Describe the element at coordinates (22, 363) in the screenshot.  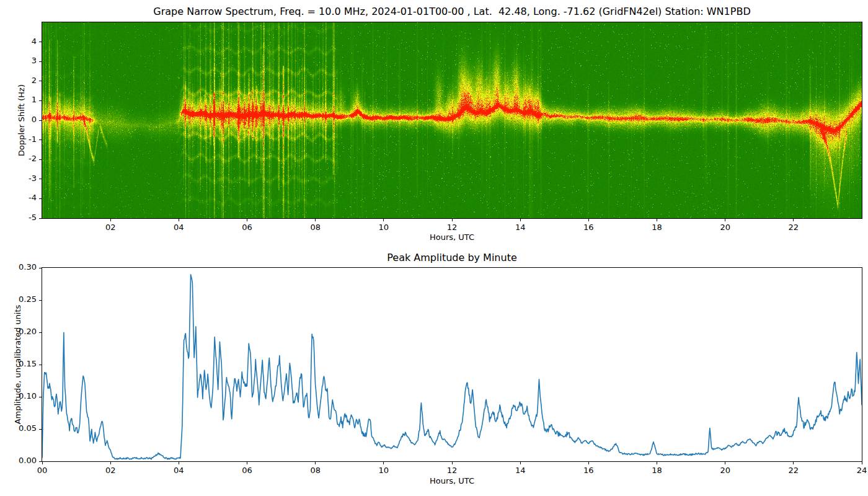
I see `y-tick-label: 0.15` at that location.